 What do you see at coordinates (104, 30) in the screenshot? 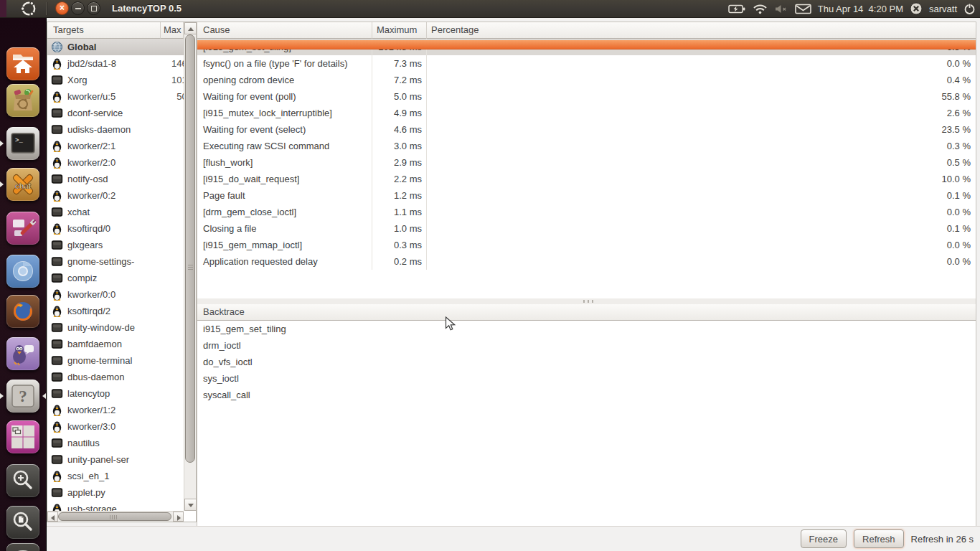
I see `column-header-targets: Targets` at bounding box center [104, 30].